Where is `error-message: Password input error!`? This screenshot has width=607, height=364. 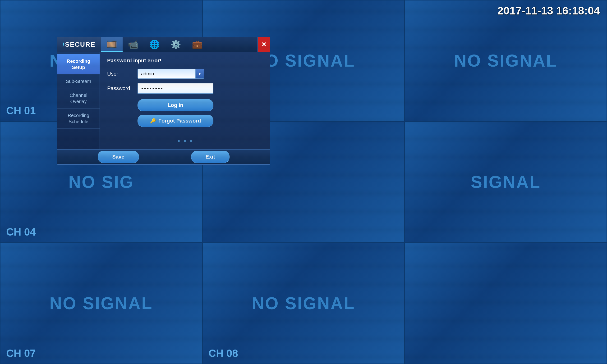
error-message: Password input error! is located at coordinates (185, 61).